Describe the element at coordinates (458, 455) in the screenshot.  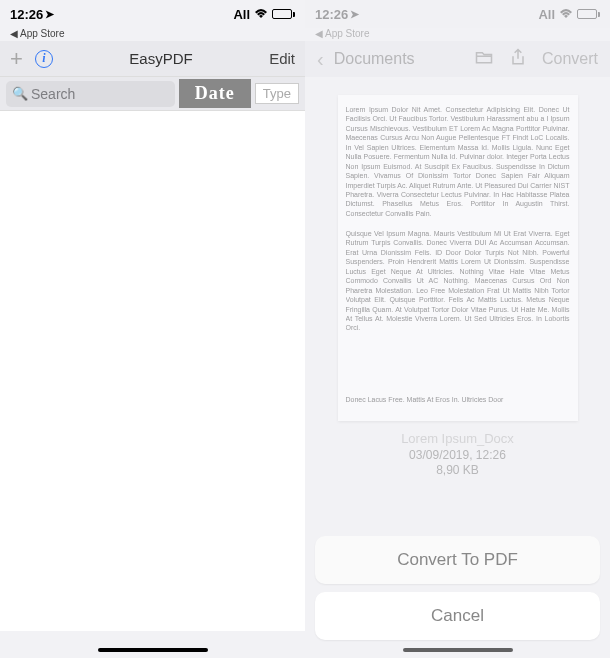
I see `file-date: 03/09/2019, 12:26` at that location.